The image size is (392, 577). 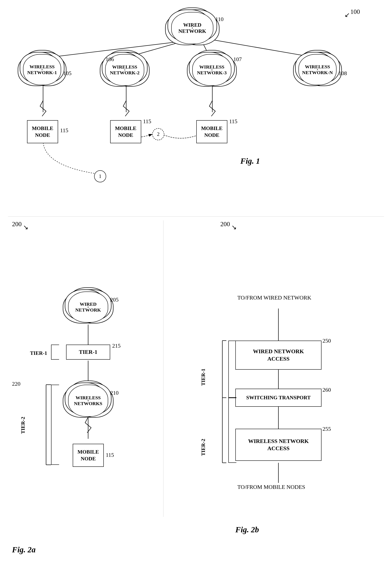 I want to click on ref-106: 106, so click(x=110, y=59).